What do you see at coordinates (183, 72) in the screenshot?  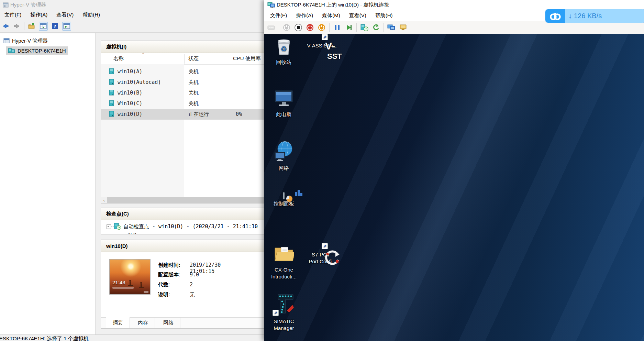 I see `vm-row-win10a: win10(A) 关机` at bounding box center [183, 72].